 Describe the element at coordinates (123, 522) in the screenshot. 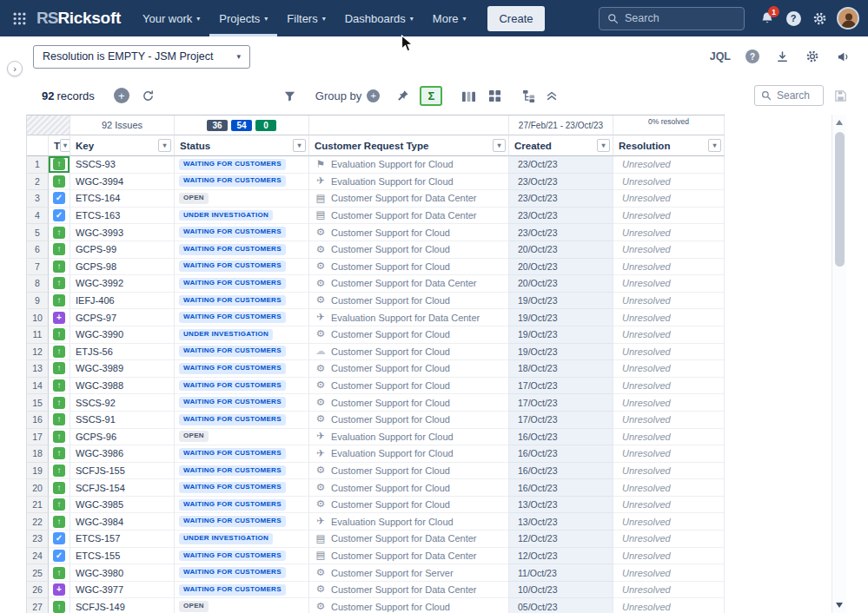

I see `issue-key: WGC-3984` at that location.